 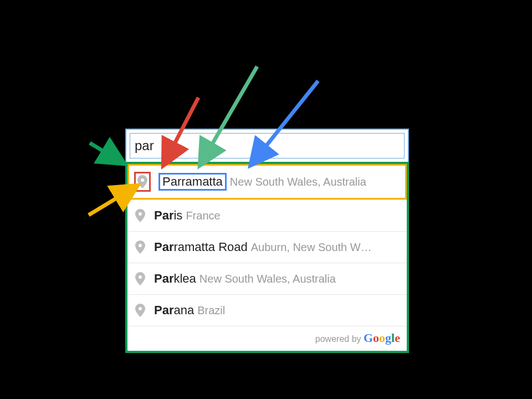 What do you see at coordinates (106, 153) in the screenshot?
I see `arrow-green-dark` at bounding box center [106, 153].